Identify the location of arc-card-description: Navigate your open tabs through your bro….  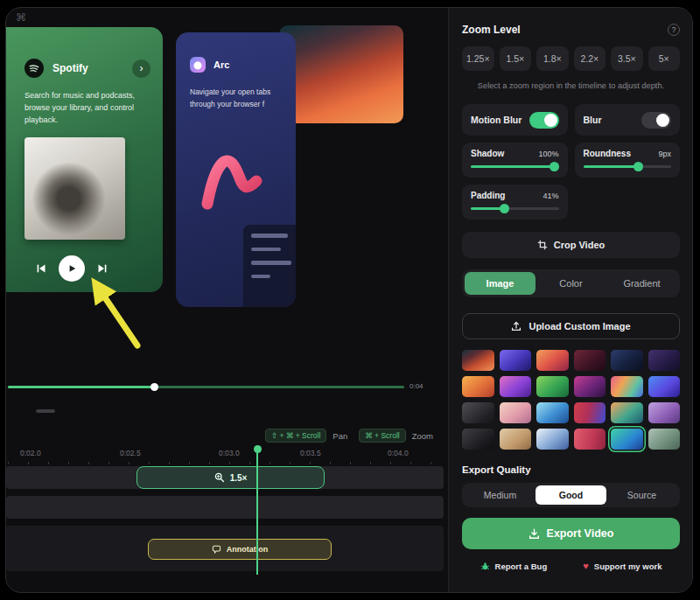
(237, 98).